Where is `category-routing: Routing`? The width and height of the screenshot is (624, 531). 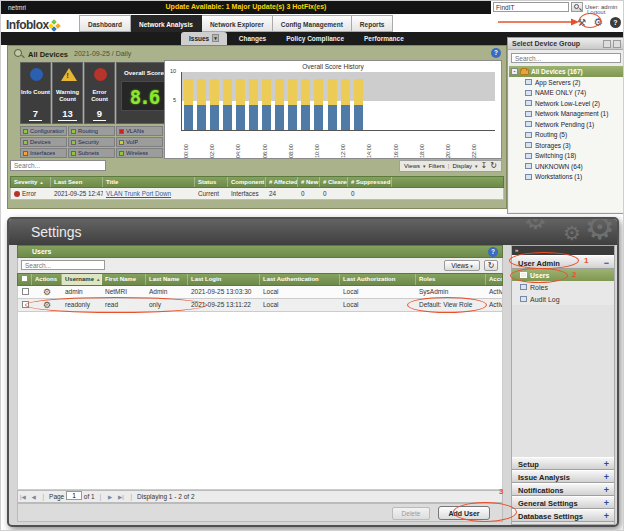
category-routing: Routing is located at coordinates (92, 131).